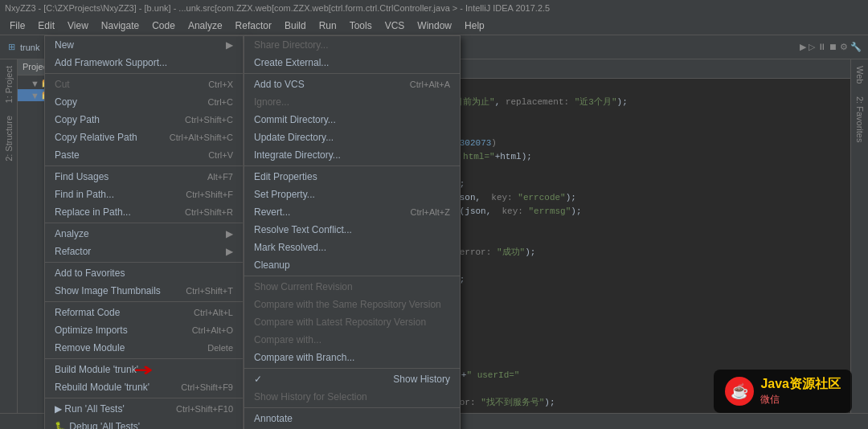 This screenshot has height=429, width=868. I want to click on menu-refactor: Refactor, so click(254, 26).